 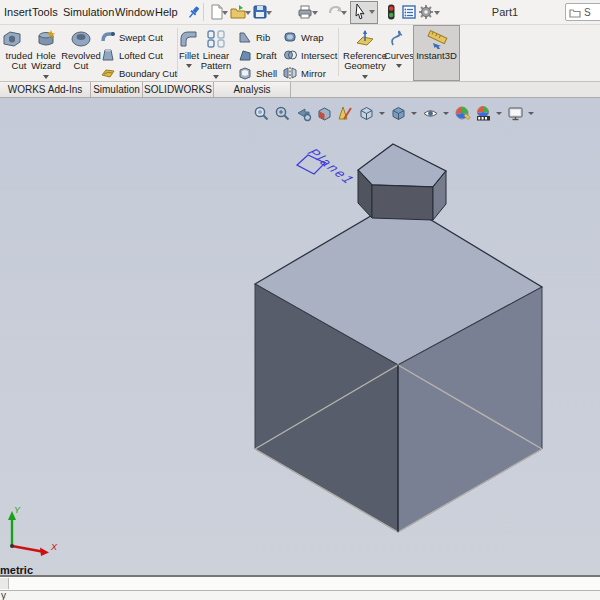 I want to click on open-dropdown, so click(x=248, y=13).